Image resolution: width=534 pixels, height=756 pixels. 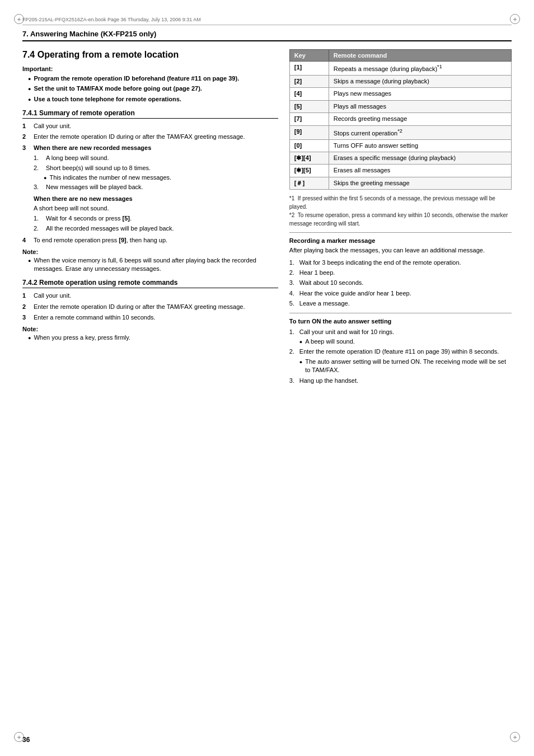 What do you see at coordinates (400, 183) in the screenshot?
I see `table-row: [＃] Skips the greeting message` at bounding box center [400, 183].